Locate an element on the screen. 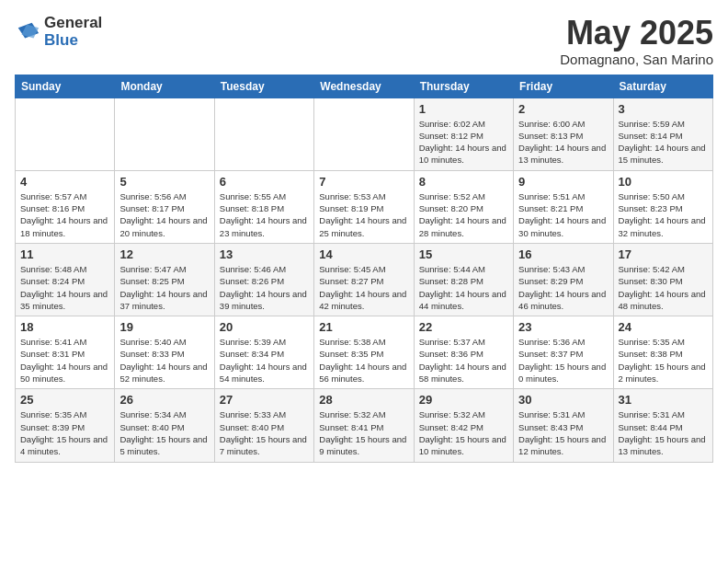 This screenshot has width=728, height=563. day-cell: 31Sunrise: 5:31 AMSunset: 8:44 PMDayligh… is located at coordinates (663, 425).